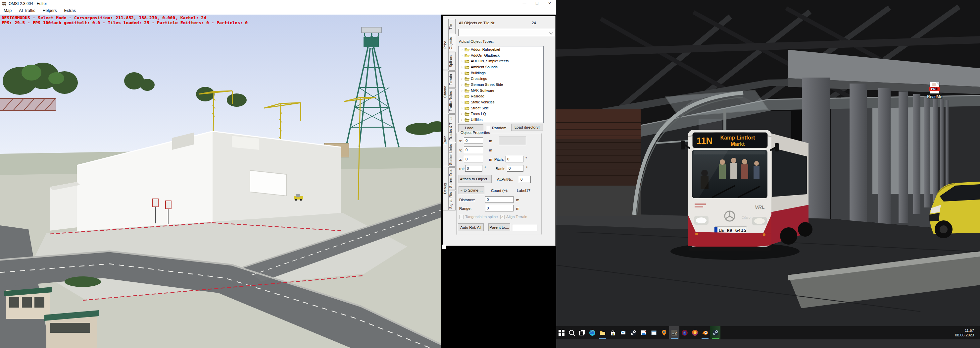 The height and width of the screenshot is (348, 980). Describe the element at coordinates (524, 3) in the screenshot. I see `minimize-button: —` at that location.